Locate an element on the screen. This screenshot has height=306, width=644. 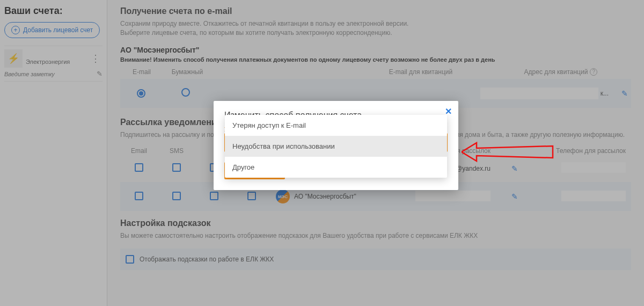
annotation-arrow is located at coordinates (510, 152).